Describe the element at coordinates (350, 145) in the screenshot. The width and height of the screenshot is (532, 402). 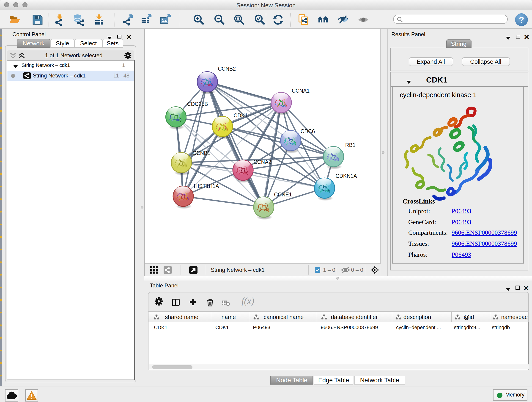
I see `svg-text: RB1` at that location.